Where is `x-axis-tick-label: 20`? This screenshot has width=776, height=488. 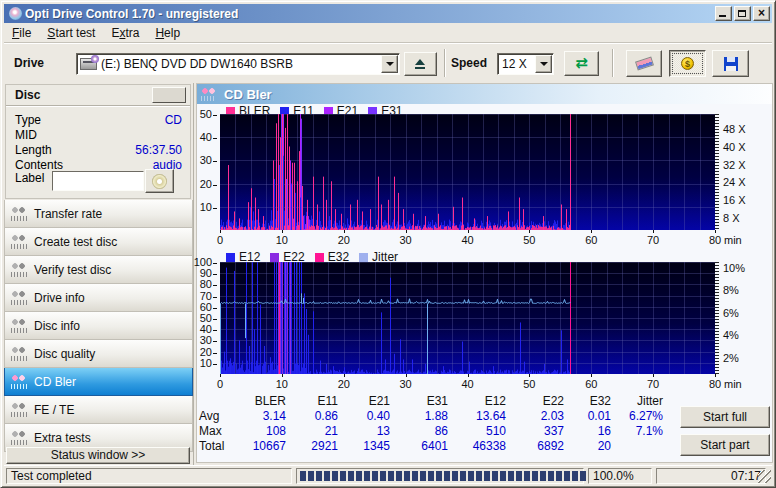
x-axis-tick-label: 20 is located at coordinates (344, 384).